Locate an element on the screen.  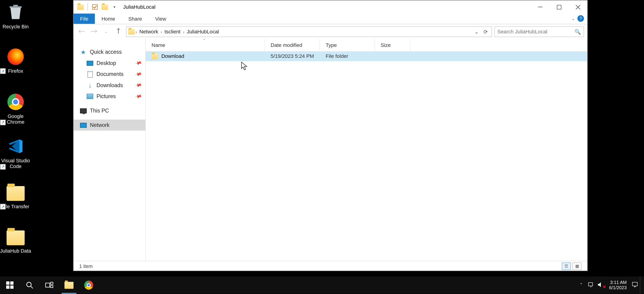
pc-icon is located at coordinates (83, 111).